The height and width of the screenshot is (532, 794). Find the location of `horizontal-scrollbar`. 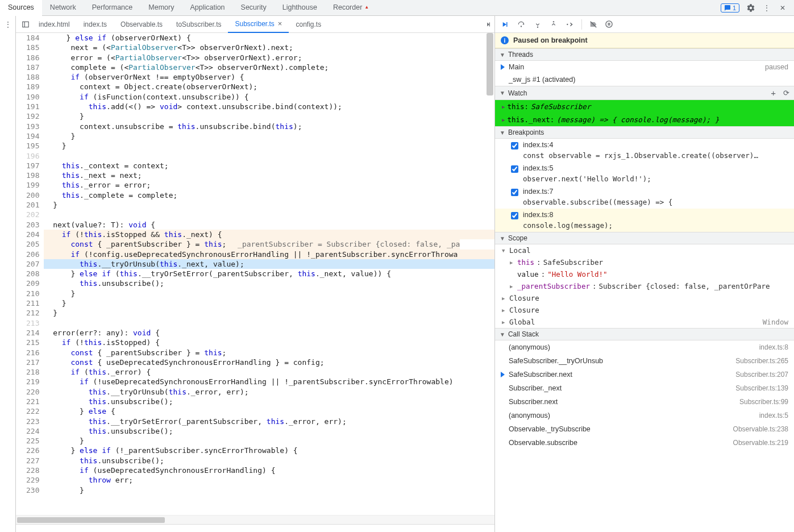

horizontal-scrollbar is located at coordinates (255, 519).